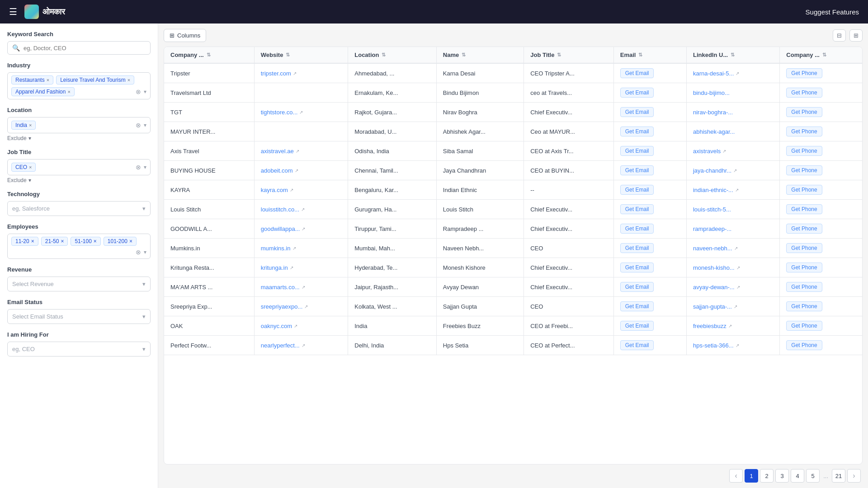  I want to click on linkedin-link: freebiesbuzz ↗, so click(733, 326).